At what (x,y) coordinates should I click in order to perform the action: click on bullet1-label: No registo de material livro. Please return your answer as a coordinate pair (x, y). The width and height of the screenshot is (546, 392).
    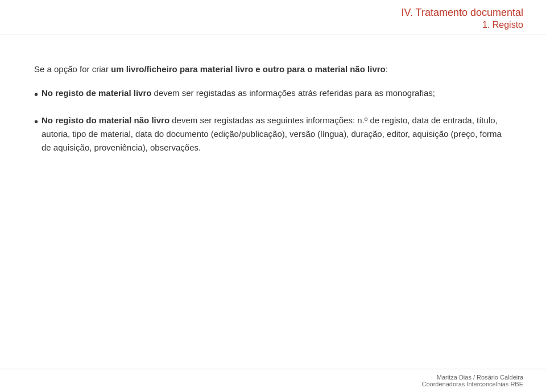
    Looking at the image, I should click on (97, 93).